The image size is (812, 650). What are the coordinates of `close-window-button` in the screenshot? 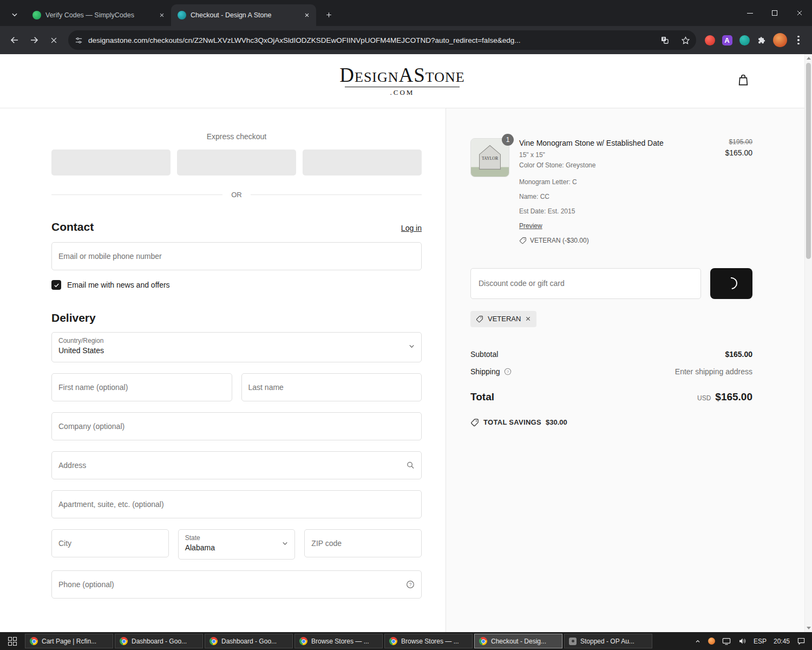 It's located at (800, 13).